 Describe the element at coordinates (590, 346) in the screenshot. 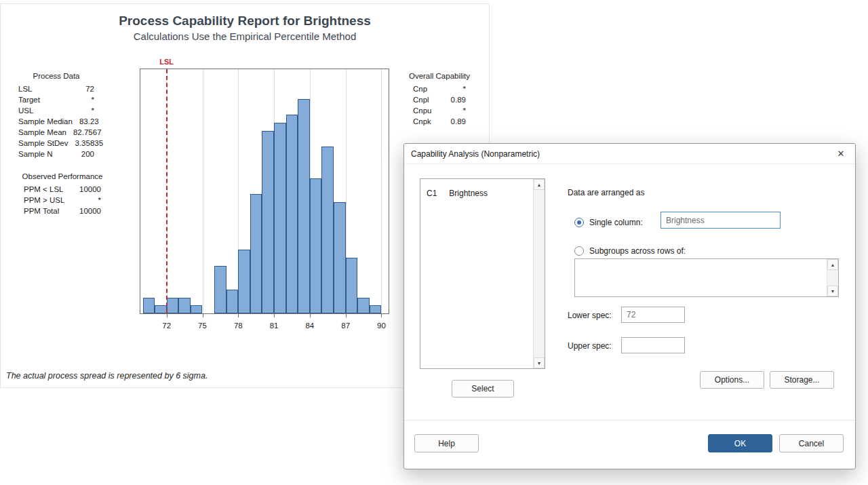

I see `upper-spec-label: Upper spec:` at that location.